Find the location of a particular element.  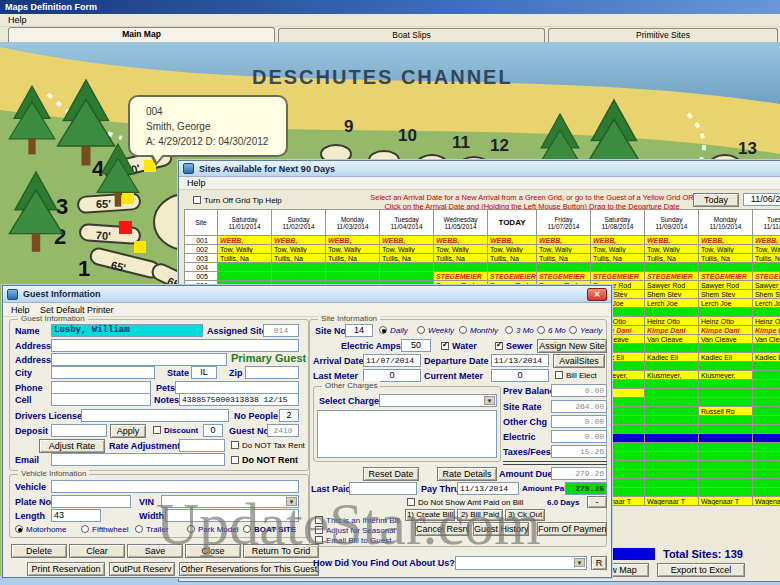

output-reserv-button: OutPut Reserv is located at coordinates (142, 569).